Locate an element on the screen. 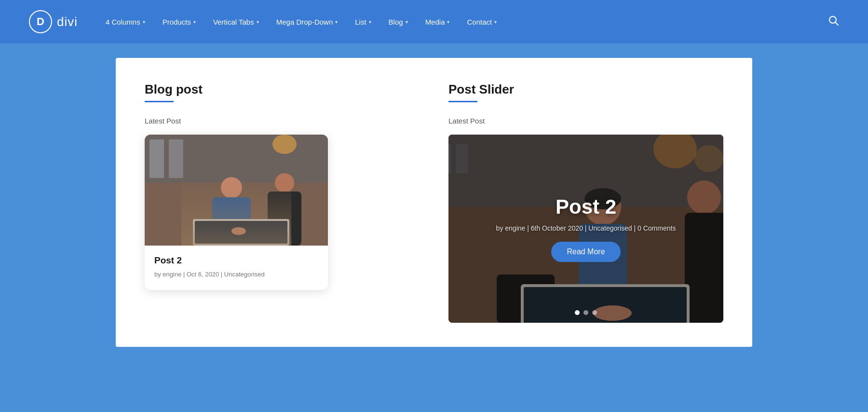 This screenshot has width=868, height=412. logo-link: D divi is located at coordinates (53, 22).